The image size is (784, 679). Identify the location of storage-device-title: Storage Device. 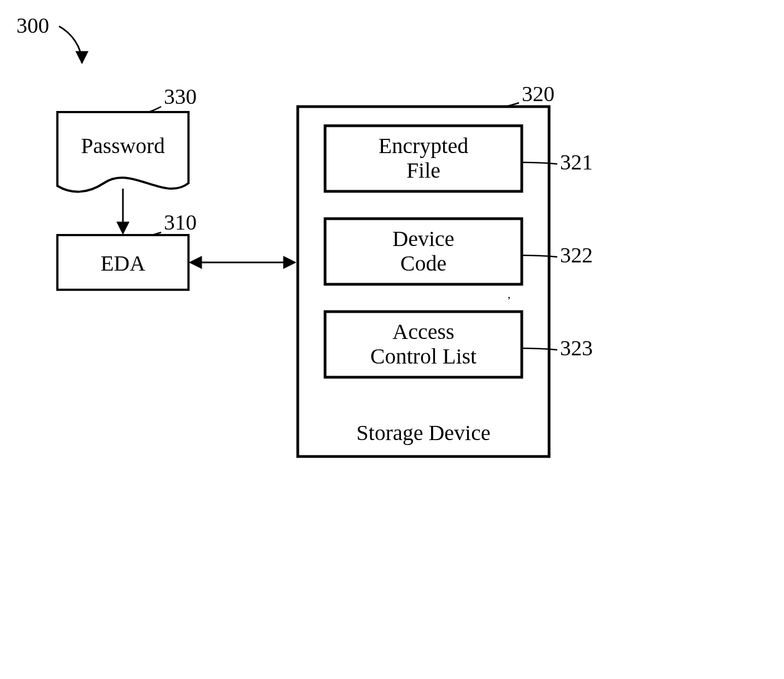
(423, 433).